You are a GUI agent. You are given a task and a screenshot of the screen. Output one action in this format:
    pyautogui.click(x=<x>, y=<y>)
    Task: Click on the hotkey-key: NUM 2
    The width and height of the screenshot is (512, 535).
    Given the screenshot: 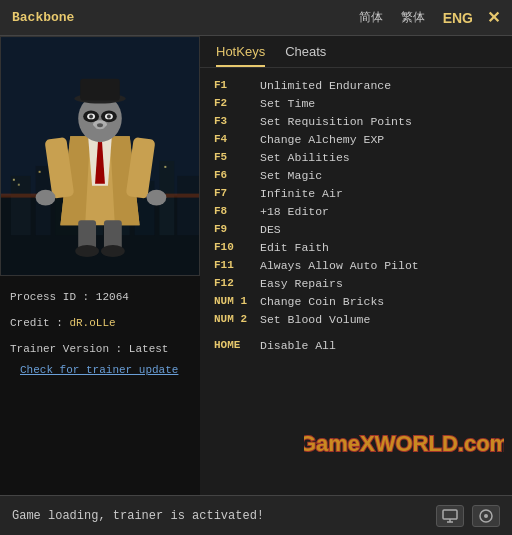 What is the action you would take?
    pyautogui.click(x=237, y=319)
    